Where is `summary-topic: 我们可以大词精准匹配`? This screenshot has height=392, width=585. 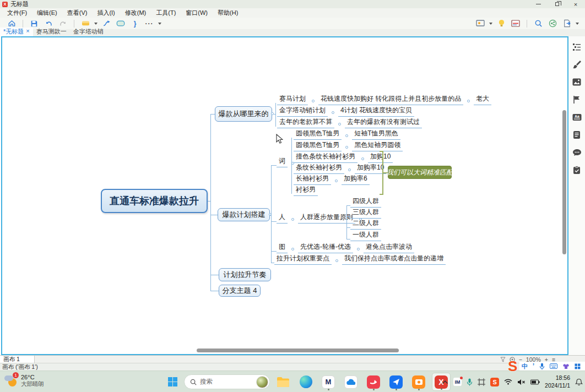 summary-topic: 我们可以大词精准匹配 is located at coordinates (420, 172).